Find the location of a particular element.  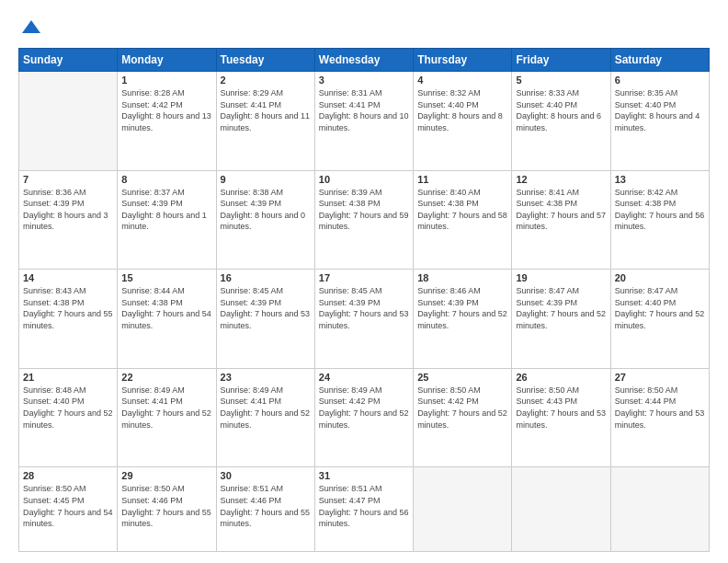

calendar-cell: 11Sunrise: 8:40 AMSunset: 4:38 PMDayligh… is located at coordinates (463, 220).